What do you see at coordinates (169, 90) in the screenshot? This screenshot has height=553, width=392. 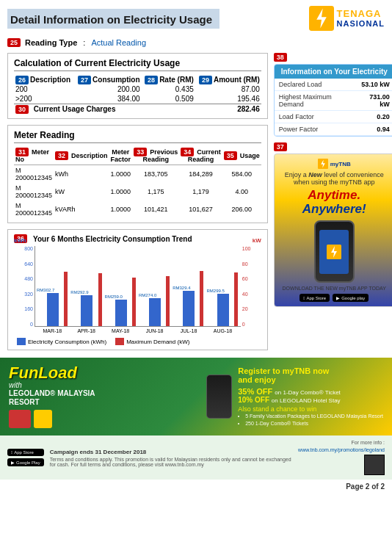 I see `calc-rate-1: 0.435` at bounding box center [169, 90].